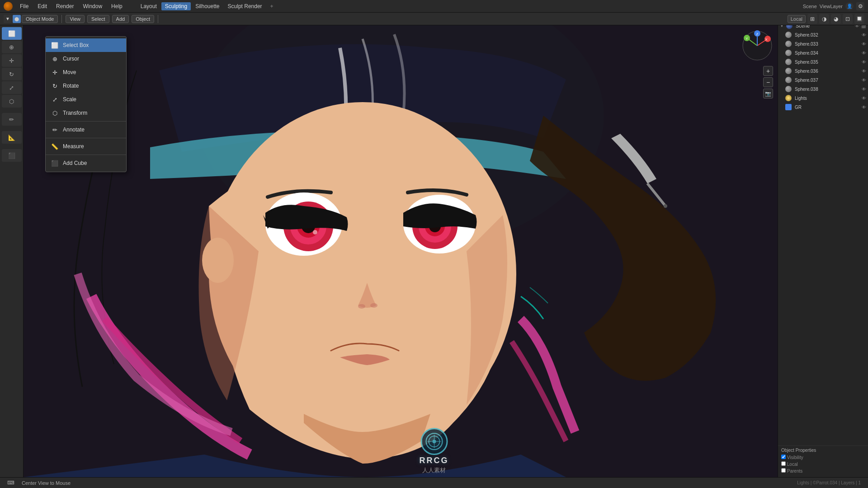  I want to click on settings-icon: ⚙, so click(860, 6).